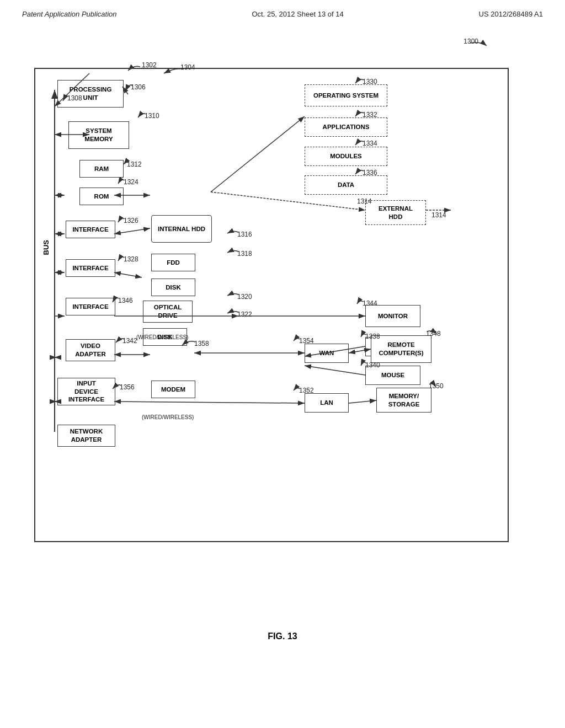  Describe the element at coordinates (127, 387) in the screenshot. I see `ref-1356: 1356` at that location.